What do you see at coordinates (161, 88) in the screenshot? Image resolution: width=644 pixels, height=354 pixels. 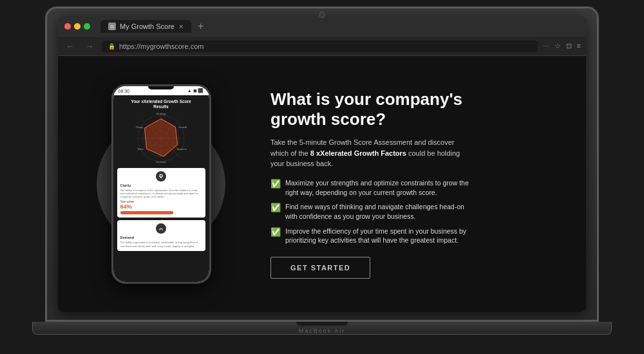 I see `phone-notch` at bounding box center [161, 88].